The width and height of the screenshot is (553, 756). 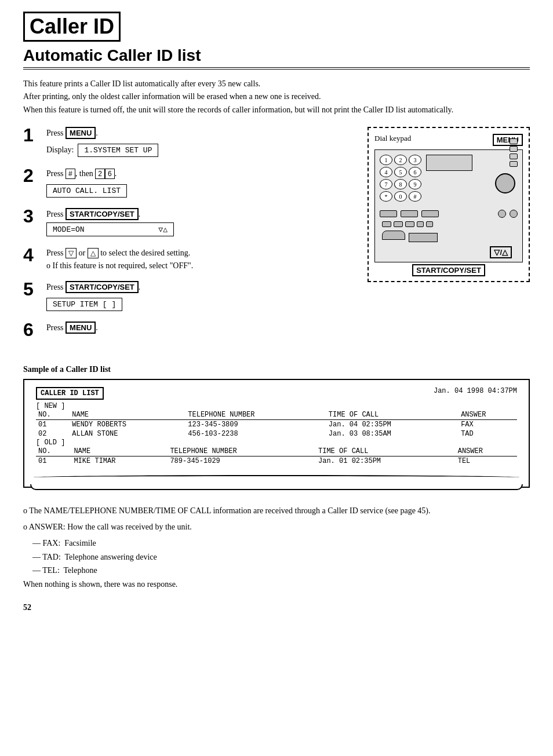 What do you see at coordinates (256, 434) in the screenshot?
I see `row-phone: 456-103-2238` at bounding box center [256, 434].